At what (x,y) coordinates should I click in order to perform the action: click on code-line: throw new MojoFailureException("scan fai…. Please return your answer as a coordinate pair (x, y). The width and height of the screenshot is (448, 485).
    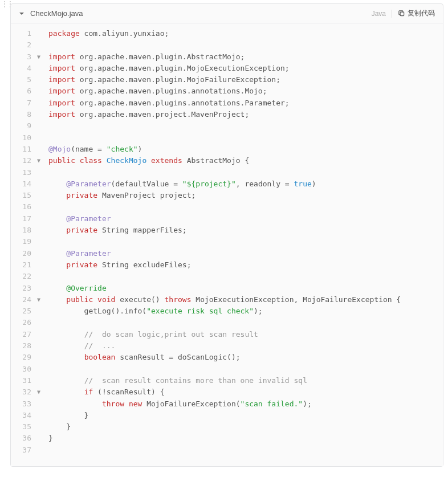
    Looking at the image, I should click on (225, 404).